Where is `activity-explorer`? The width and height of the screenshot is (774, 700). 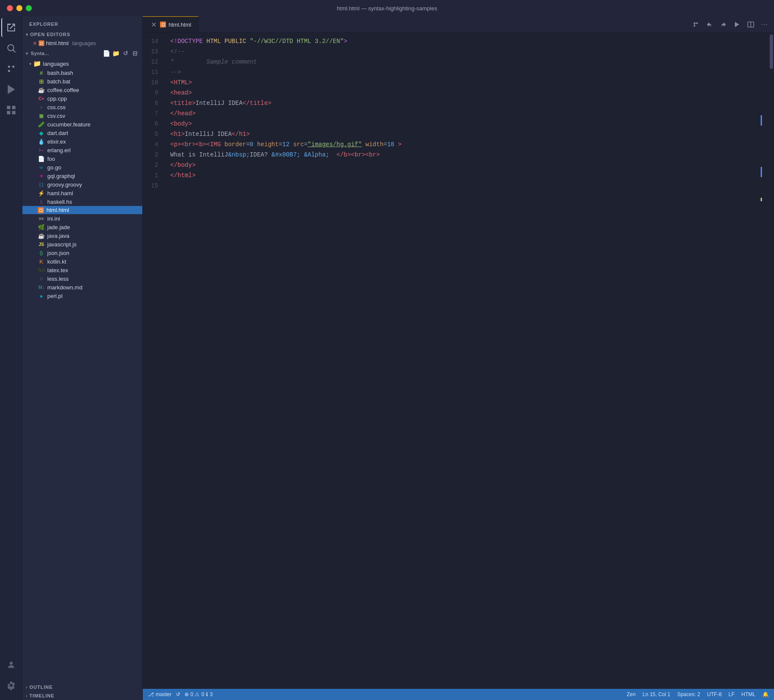 activity-explorer is located at coordinates (11, 28).